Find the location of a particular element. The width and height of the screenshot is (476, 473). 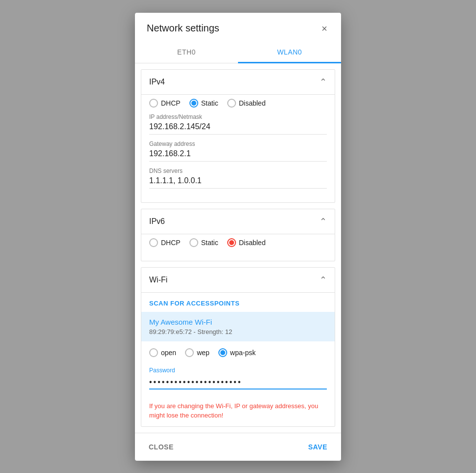

dialog-footer: CLOSE SAVE is located at coordinates (238, 447).